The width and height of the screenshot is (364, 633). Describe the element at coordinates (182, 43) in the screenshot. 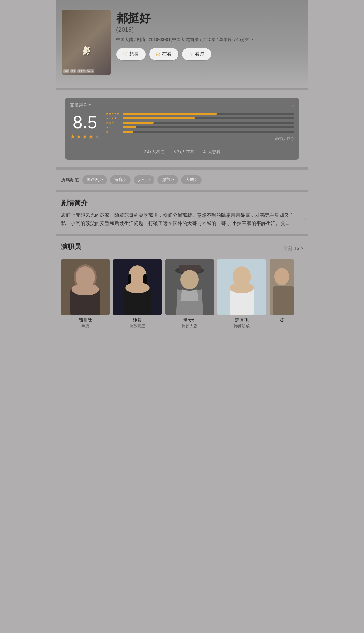

I see `header-section: 都挺好 优酷 腾讯 爱奇艺 CCTV 都挺好 (2019) 中国大陆 / 剧情 …` at that location.